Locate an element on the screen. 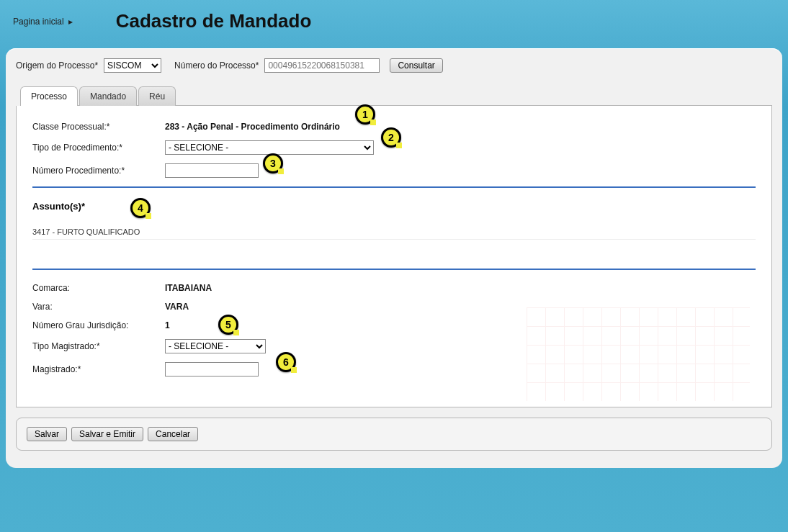  classe-label: Classe Processual:* is located at coordinates (97, 127).